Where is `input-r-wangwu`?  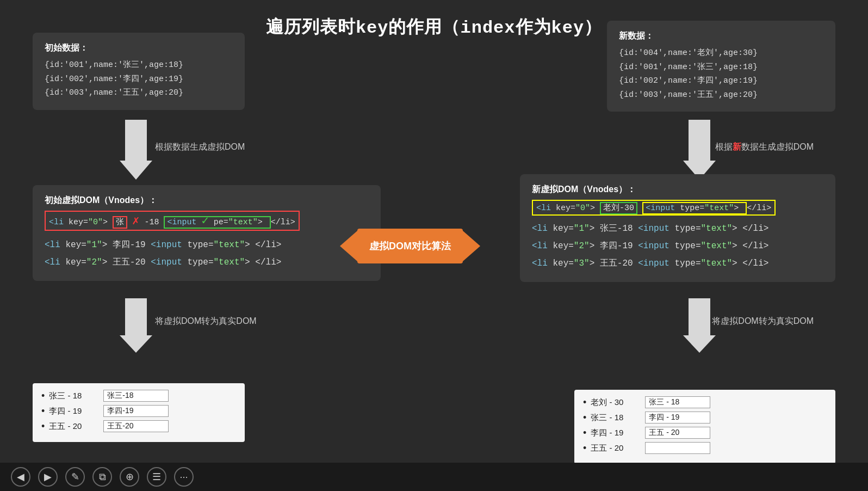 input-r-wangwu is located at coordinates (678, 448).